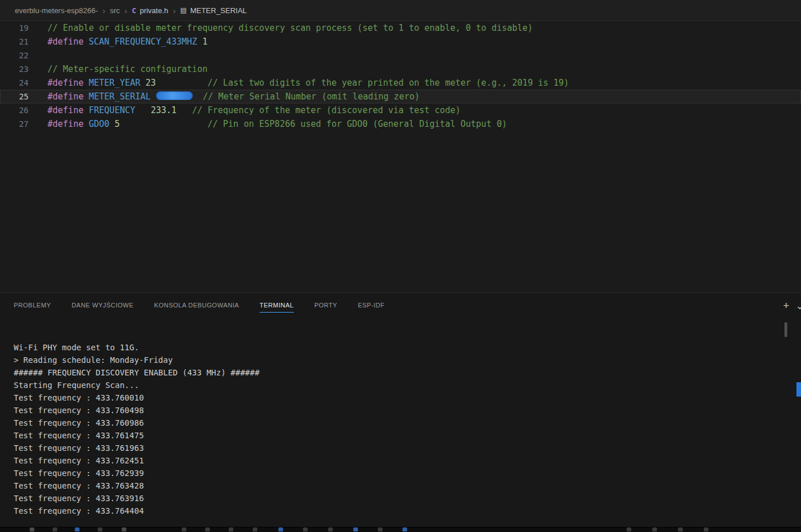 This screenshot has width=801, height=532. What do you see at coordinates (357, 124) in the screenshot?
I see `token-cmt: // Pin on ESP8266 used for GDO0 (General…` at bounding box center [357, 124].